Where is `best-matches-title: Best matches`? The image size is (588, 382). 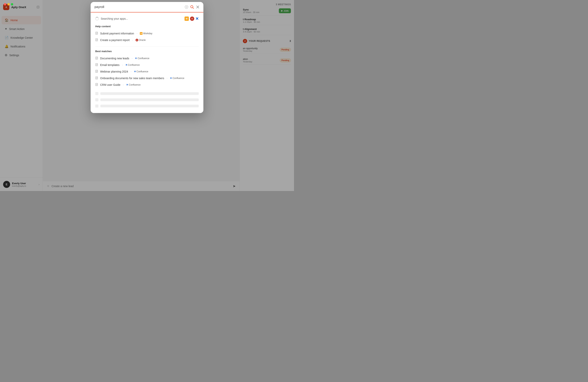
best-matches-title: Best matches is located at coordinates (147, 51).